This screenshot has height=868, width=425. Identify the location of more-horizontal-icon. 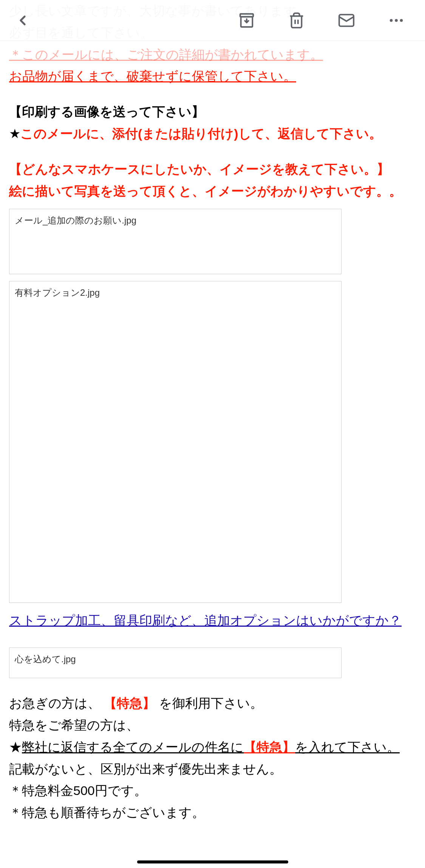
(396, 20).